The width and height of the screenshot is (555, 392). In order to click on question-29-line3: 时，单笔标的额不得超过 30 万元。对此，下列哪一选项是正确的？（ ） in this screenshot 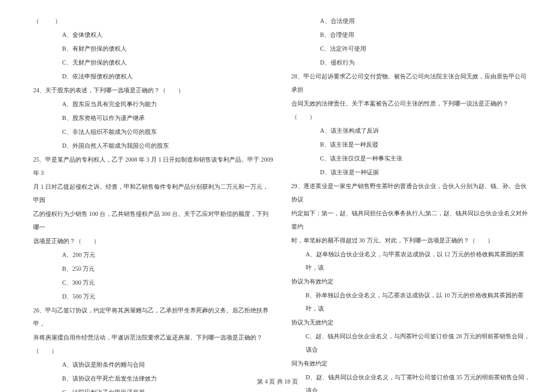, I will do `click(411, 241)`.